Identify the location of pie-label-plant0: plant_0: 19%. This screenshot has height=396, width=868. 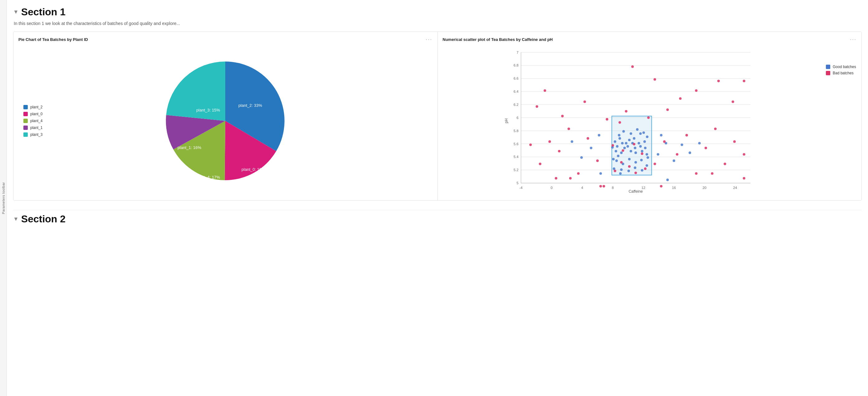
(253, 169).